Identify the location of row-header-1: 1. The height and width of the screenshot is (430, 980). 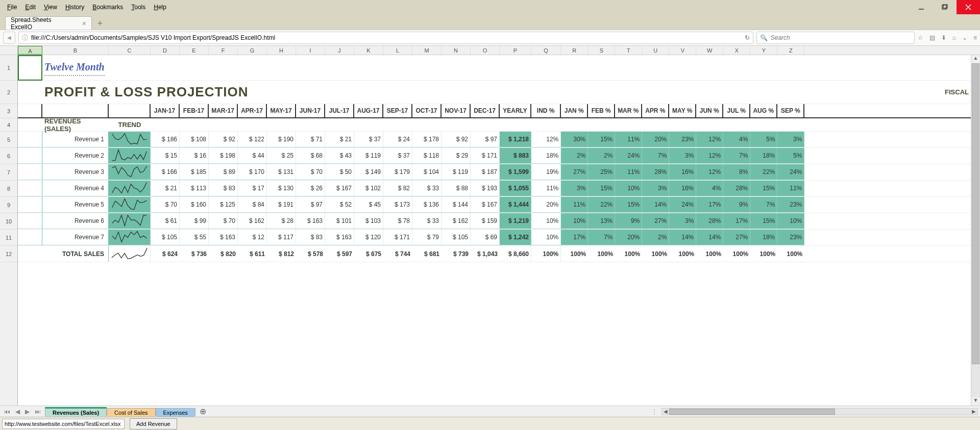
(9, 68).